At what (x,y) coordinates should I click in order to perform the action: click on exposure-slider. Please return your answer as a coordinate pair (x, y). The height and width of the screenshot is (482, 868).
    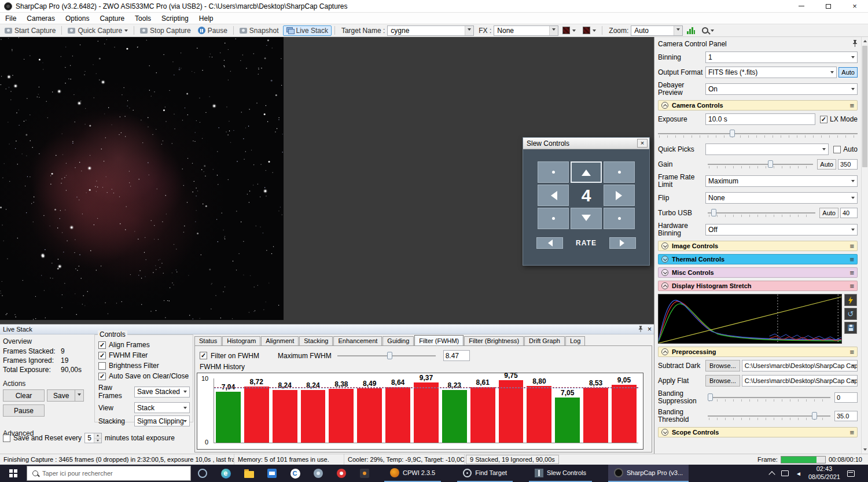
    Looking at the image, I should click on (758, 134).